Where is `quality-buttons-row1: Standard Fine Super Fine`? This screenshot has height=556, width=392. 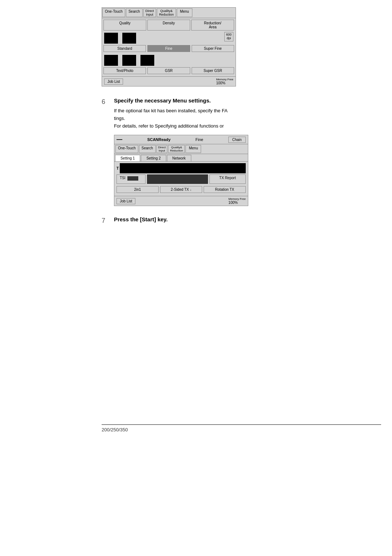 quality-buttons-row1: Standard Fine Super Fine is located at coordinates (169, 49).